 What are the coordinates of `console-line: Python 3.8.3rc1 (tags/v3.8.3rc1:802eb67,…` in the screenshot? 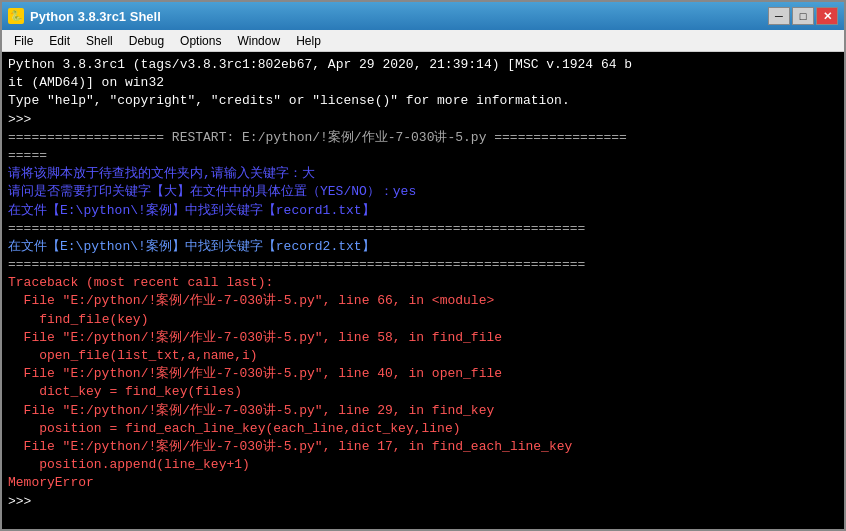 It's located at (423, 65).